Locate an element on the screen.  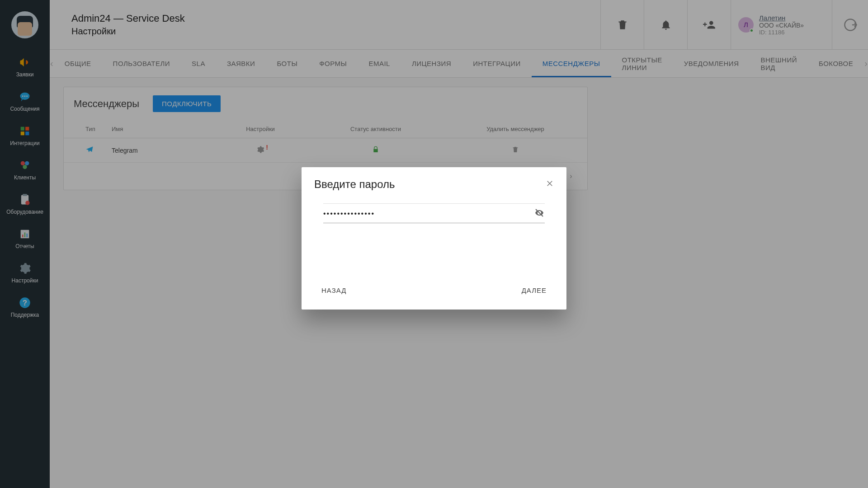
dialog-header: Введите пароль is located at coordinates (434, 181).